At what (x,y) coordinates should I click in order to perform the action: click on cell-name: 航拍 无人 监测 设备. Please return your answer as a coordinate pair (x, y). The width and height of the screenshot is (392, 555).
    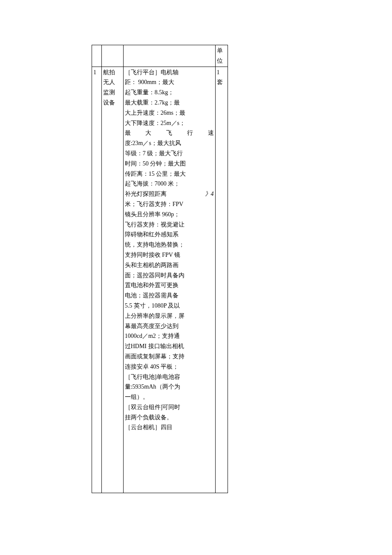
    Looking at the image, I should click on (112, 280).